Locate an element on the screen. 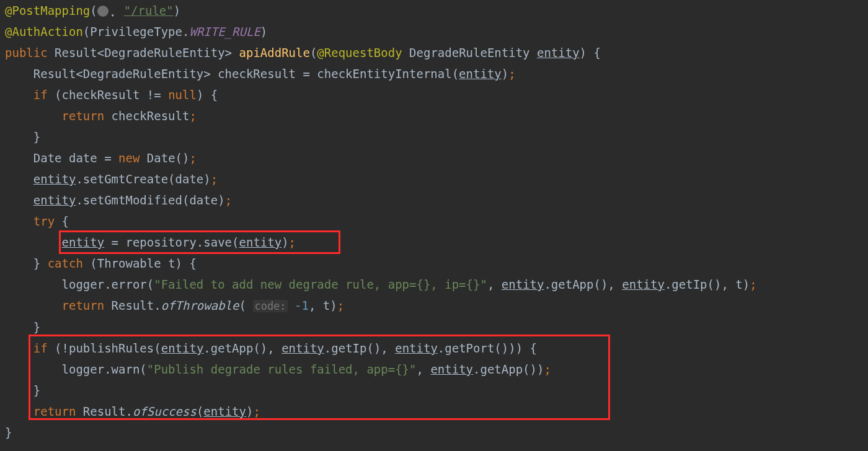  line-repository-save: entity = repository.save(entity); is located at coordinates (150, 242).